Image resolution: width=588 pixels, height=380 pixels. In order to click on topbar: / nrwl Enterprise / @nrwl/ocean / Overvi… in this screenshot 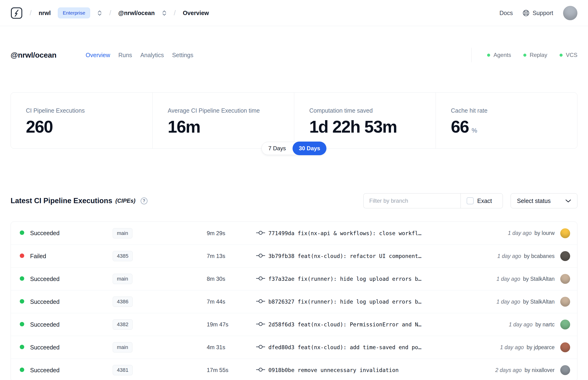, I will do `click(294, 13)`.